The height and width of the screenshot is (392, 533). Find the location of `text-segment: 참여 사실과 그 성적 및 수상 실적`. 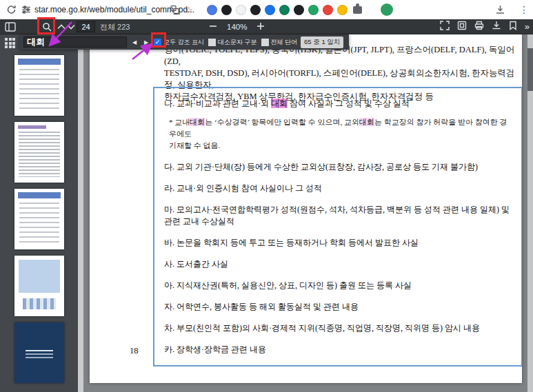

text-segment: 참여 사실과 그 성적 및 수상 실적 is located at coordinates (349, 103).